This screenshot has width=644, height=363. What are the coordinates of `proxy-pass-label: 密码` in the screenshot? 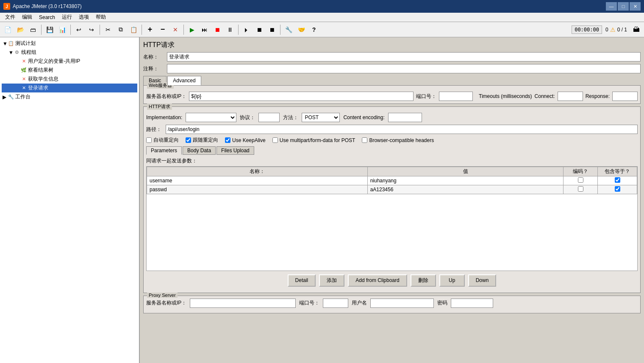 It's located at (442, 303).